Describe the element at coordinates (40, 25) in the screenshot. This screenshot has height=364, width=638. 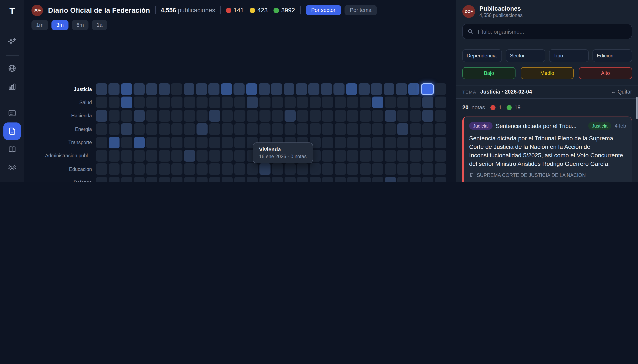
I see `range-1m: 1m` at that location.